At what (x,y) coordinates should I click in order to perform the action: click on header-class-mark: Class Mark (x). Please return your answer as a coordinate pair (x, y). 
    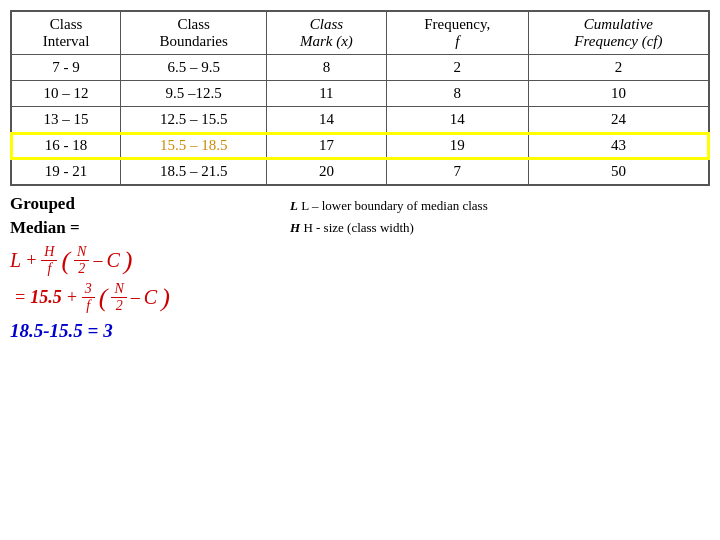
    Looking at the image, I should click on (327, 33).